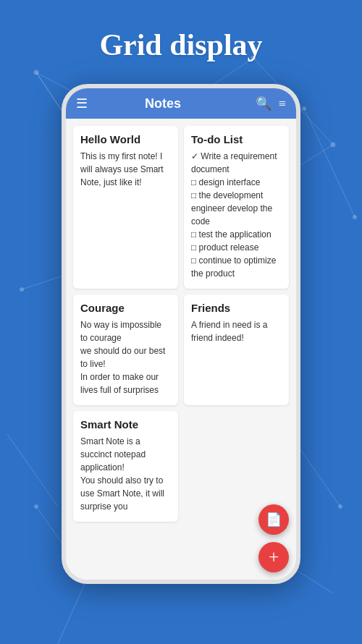 The width and height of the screenshot is (362, 644). What do you see at coordinates (181, 103) in the screenshot?
I see `app-bar: ☰ Notes 🔍 ≡` at bounding box center [181, 103].